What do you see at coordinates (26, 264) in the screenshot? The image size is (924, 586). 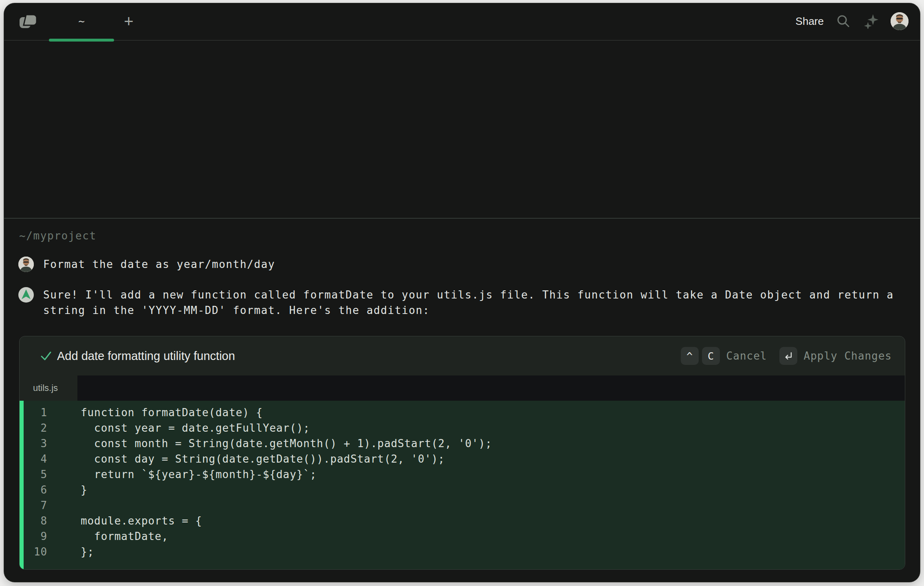 I see `user-avatar` at bounding box center [26, 264].